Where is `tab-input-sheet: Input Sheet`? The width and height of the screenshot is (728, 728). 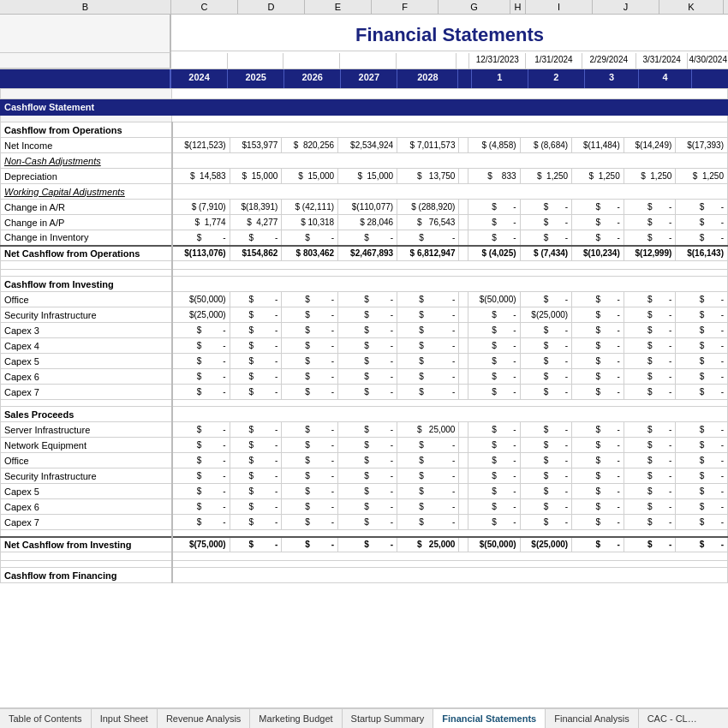 tab-input-sheet: Input Sheet is located at coordinates (125, 719).